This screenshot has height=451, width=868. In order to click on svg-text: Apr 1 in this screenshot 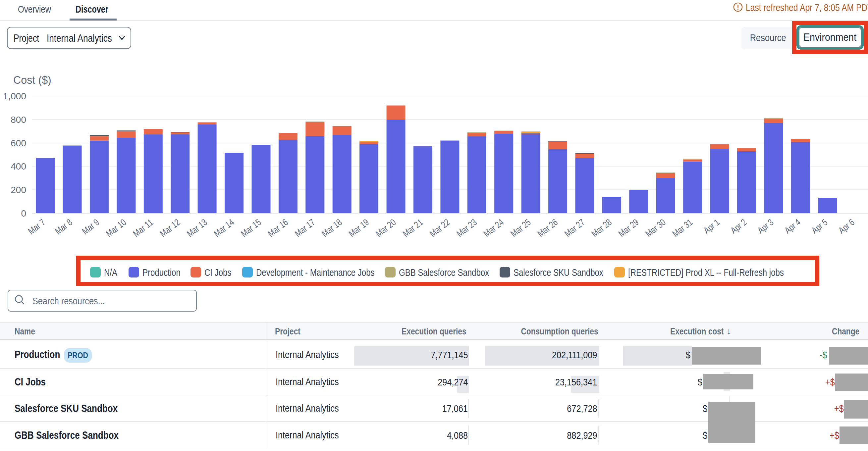, I will do `click(712, 226)`.